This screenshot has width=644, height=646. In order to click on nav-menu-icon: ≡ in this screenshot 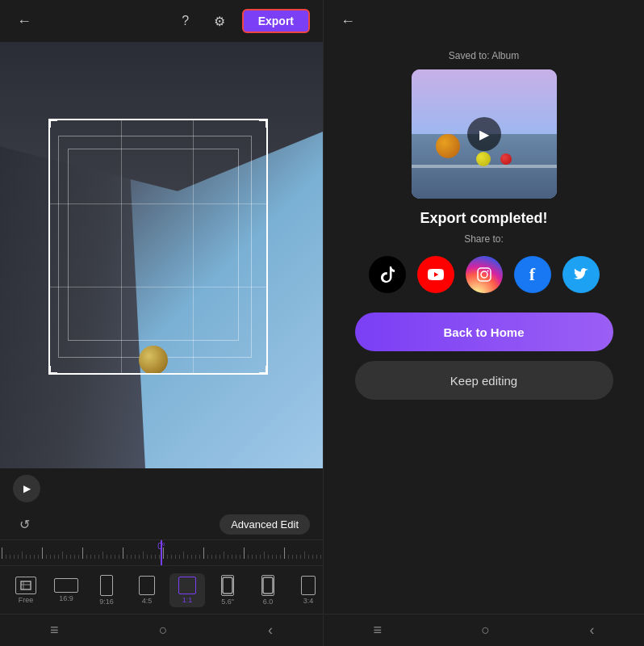, I will do `click(55, 630)`.